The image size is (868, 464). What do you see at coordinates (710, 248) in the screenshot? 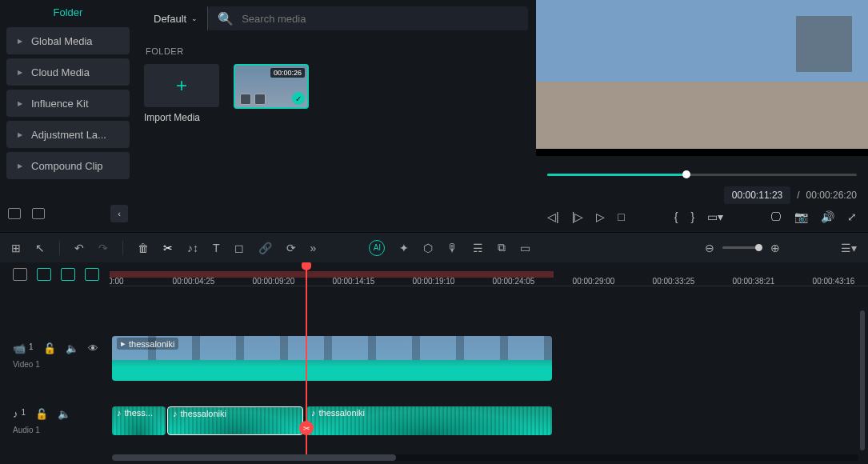
I see `zoom-out-button: ⊖` at bounding box center [710, 248].